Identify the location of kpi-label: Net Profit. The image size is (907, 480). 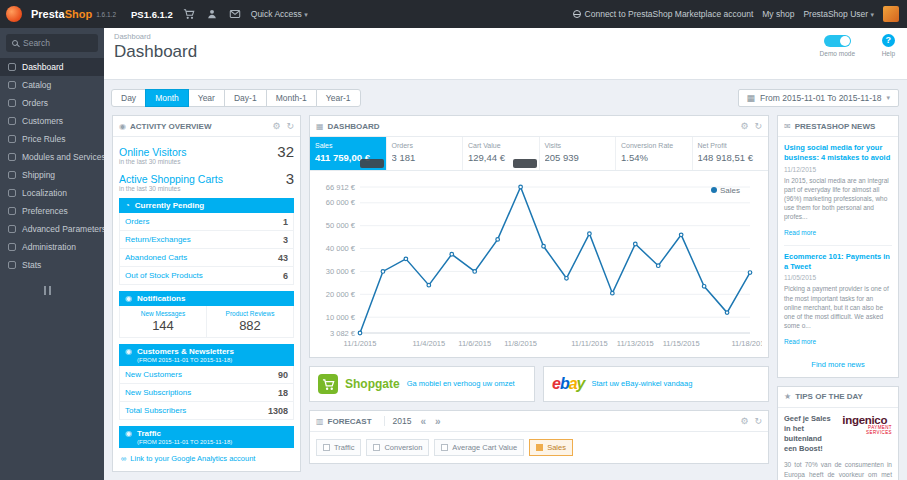
(731, 146).